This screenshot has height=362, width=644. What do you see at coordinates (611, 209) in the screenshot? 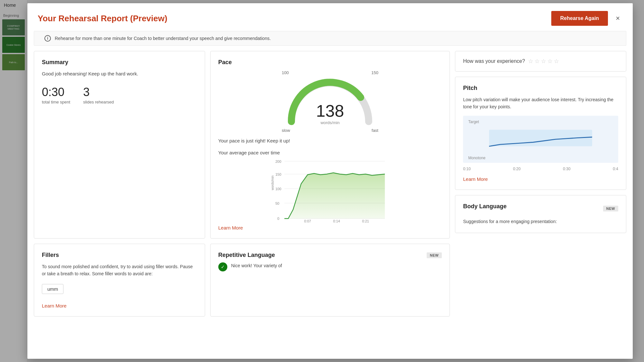
I see `body-language-new-badge: NEW` at bounding box center [611, 209].